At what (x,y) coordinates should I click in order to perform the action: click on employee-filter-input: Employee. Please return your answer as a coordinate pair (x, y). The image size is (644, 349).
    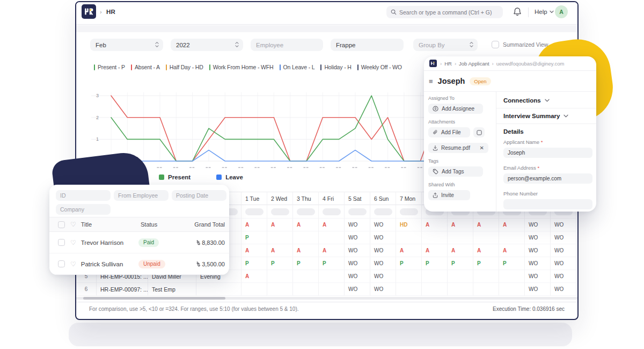
    Looking at the image, I should click on (287, 45).